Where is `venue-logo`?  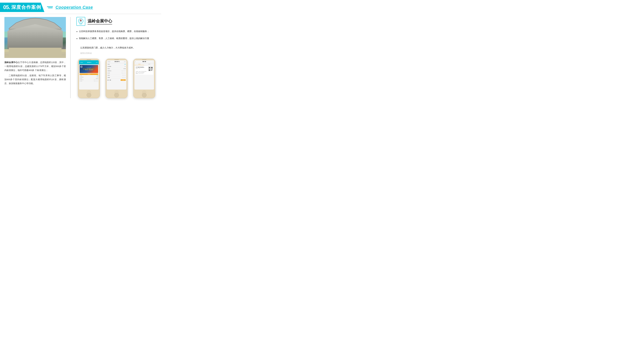
venue-logo is located at coordinates (81, 21).